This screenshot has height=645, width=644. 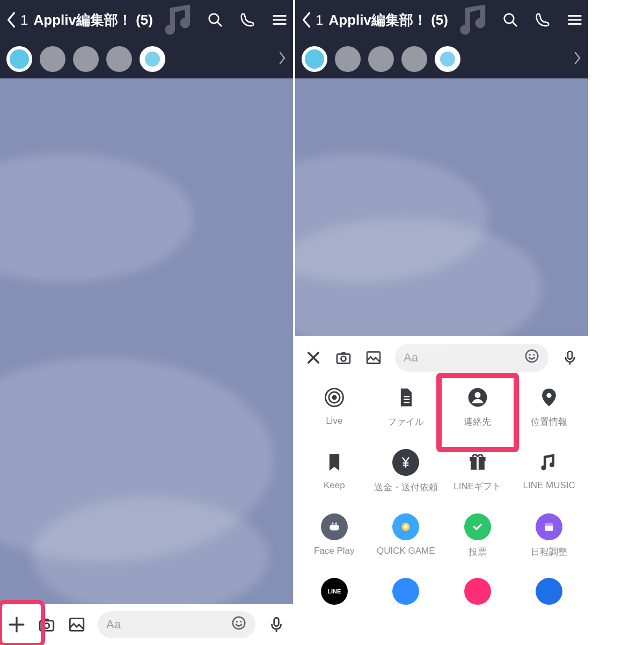 I want to click on attach-music: LINE MUSIC, so click(x=550, y=478).